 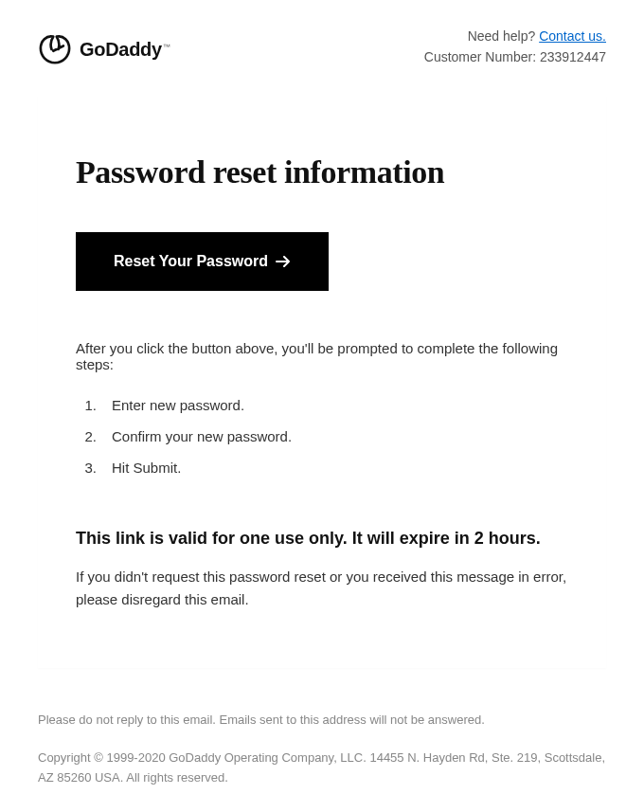 What do you see at coordinates (322, 406) in the screenshot?
I see `list-item: 1. Enter new password.` at bounding box center [322, 406].